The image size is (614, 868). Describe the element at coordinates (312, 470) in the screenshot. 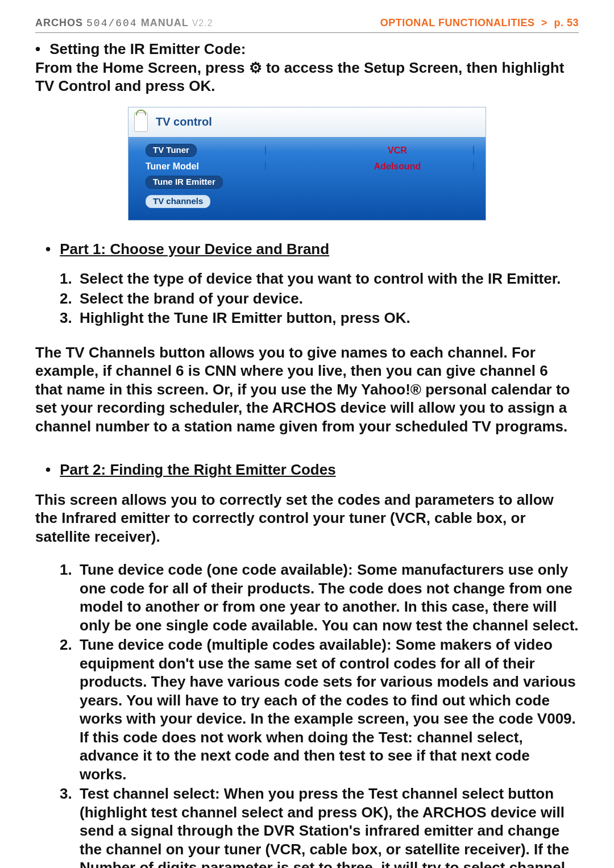

I see `part2-heading-line: • Part 2: Finding the Right Emitter Code…` at that location.